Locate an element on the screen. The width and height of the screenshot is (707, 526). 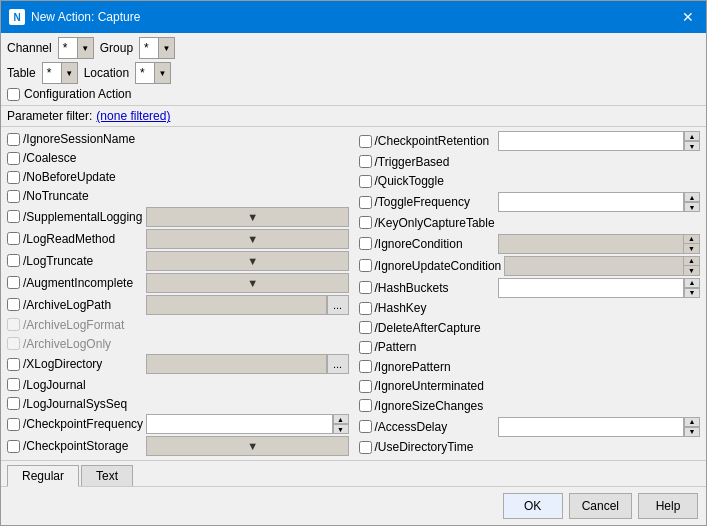
lbl-noBeforeUpdate: /NoBeforeUpdate is located at coordinates (83, 177).